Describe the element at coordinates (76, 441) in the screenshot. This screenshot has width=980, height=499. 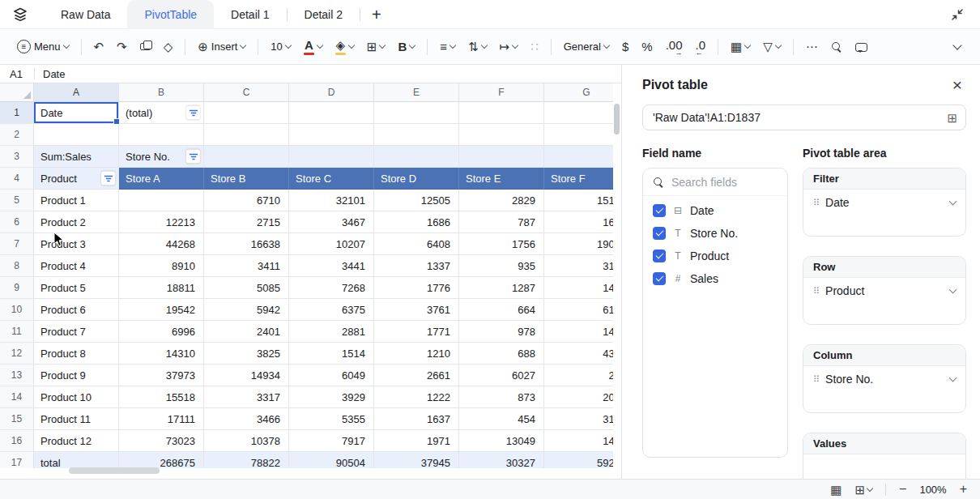
I see `cell-A16: Product 12` at that location.